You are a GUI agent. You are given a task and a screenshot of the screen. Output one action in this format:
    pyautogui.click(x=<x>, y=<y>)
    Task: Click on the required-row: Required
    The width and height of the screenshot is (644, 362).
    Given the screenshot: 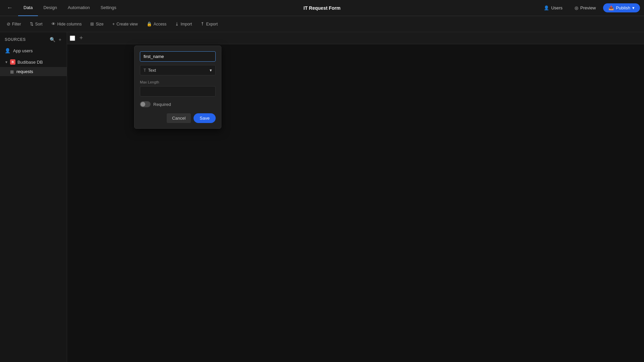 What is the action you would take?
    pyautogui.click(x=178, y=104)
    